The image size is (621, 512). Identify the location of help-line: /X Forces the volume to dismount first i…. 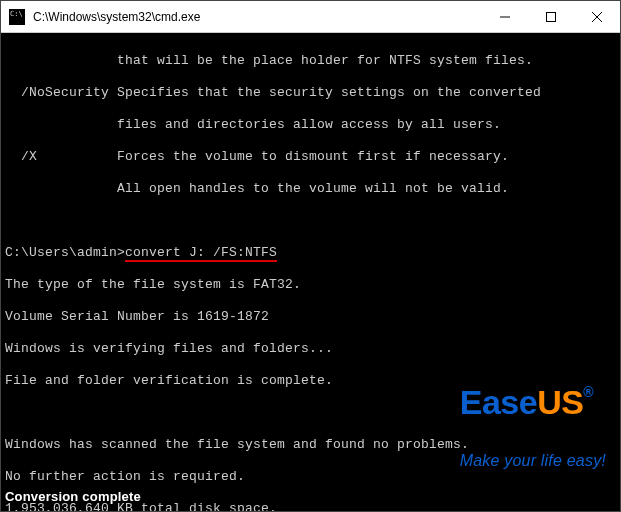
(310, 157).